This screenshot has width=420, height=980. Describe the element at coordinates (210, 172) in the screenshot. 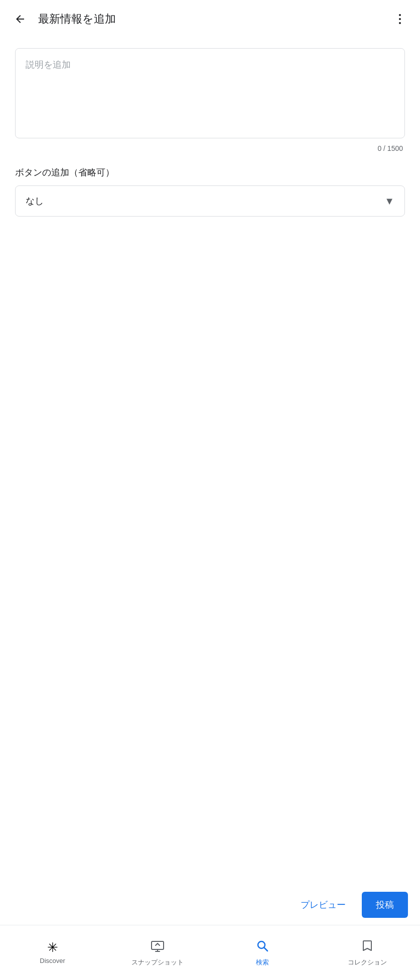

I see `button-section-label: ボタンの追加（省略可）` at that location.